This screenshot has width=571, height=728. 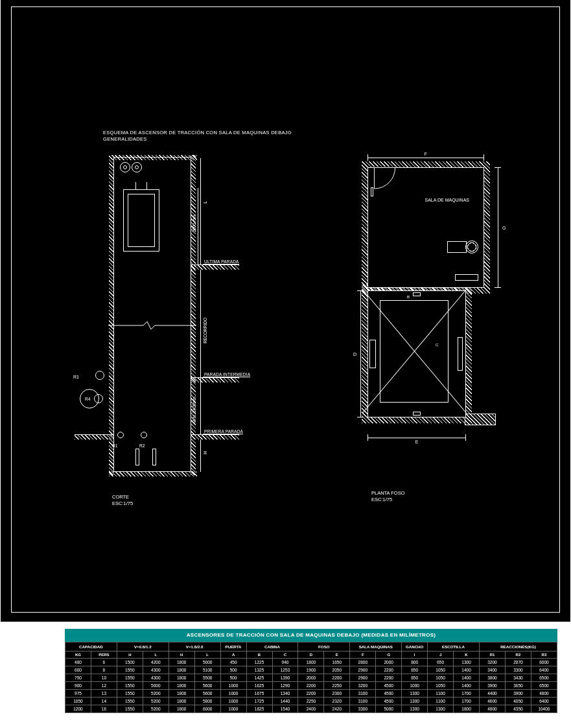 What do you see at coordinates (376, 647) in the screenshot?
I see `table-group-header: SALA MAQUINAS` at bounding box center [376, 647].